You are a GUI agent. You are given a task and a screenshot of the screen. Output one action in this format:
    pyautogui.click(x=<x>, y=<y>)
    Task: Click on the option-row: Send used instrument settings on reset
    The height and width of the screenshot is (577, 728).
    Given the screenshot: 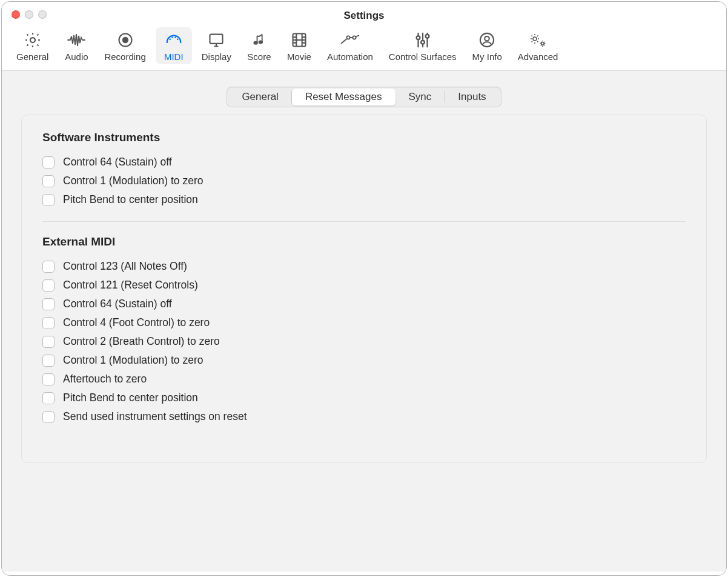 What is the action you would take?
    pyautogui.click(x=364, y=417)
    